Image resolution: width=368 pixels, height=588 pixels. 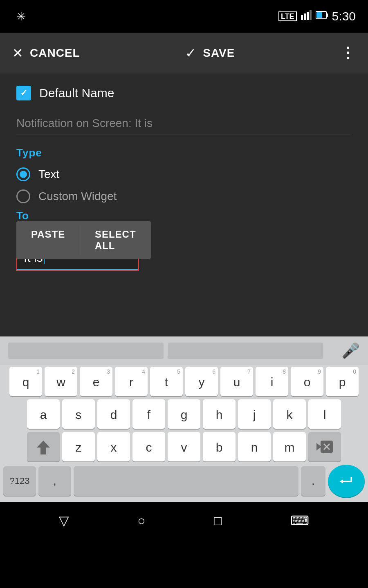 I want to click on key-e: 3e, so click(x=96, y=381).